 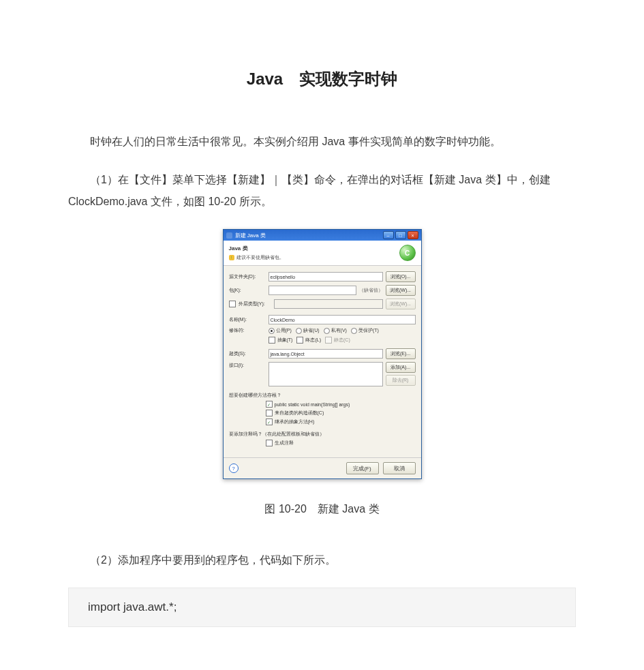 I want to click on dialog-footer: ? 完成(F) 取消, so click(x=322, y=468).